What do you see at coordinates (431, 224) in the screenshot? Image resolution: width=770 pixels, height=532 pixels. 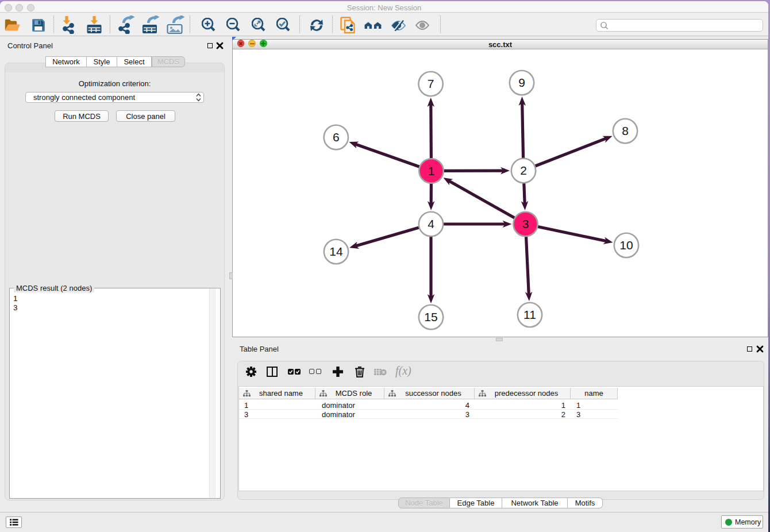 I see `svg-text: 4` at bounding box center [431, 224].